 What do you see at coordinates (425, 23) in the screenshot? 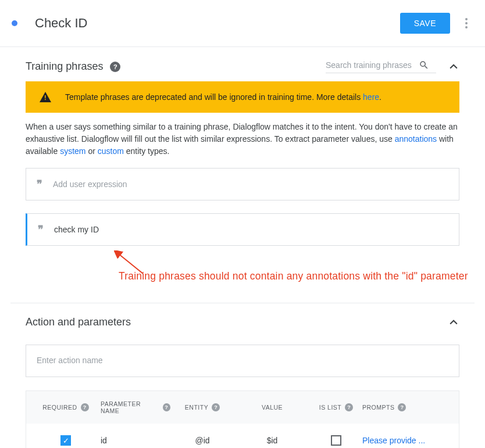
I see `save-button: SAVE` at bounding box center [425, 23].